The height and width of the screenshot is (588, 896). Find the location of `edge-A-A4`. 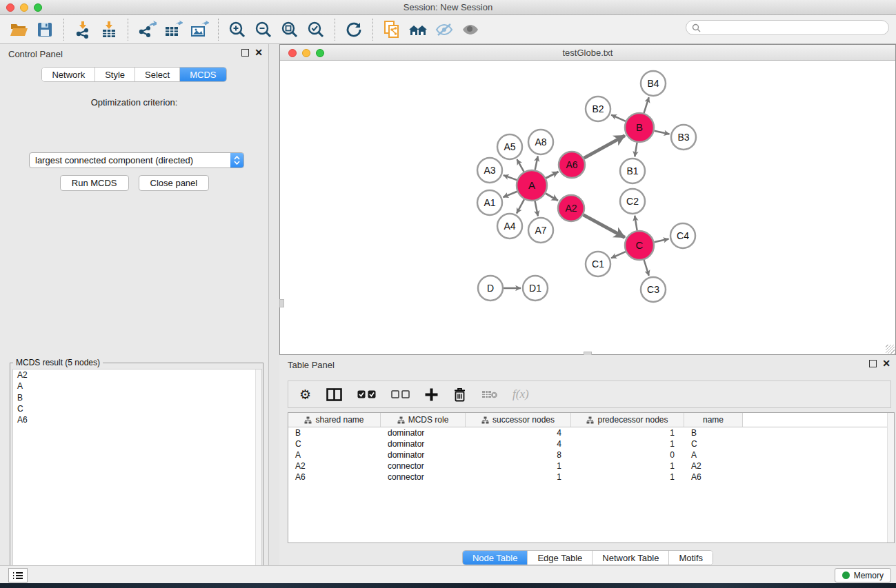

edge-A-A4 is located at coordinates (520, 206).